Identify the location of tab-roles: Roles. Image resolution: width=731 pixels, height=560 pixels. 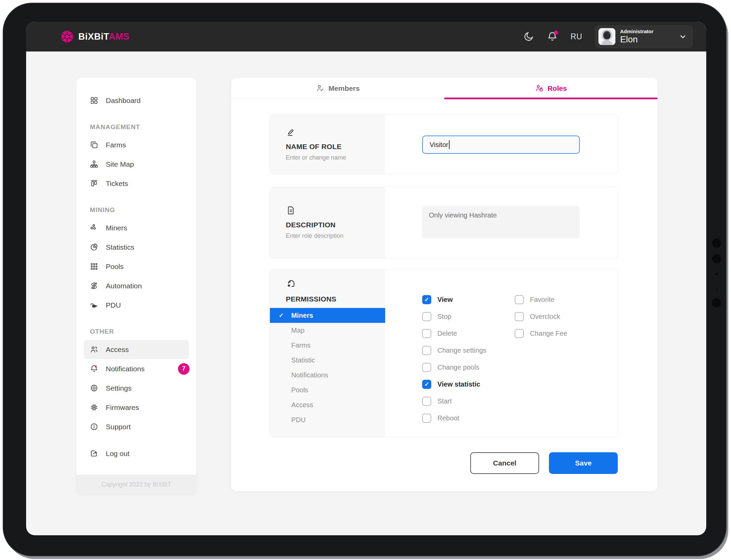
(551, 88).